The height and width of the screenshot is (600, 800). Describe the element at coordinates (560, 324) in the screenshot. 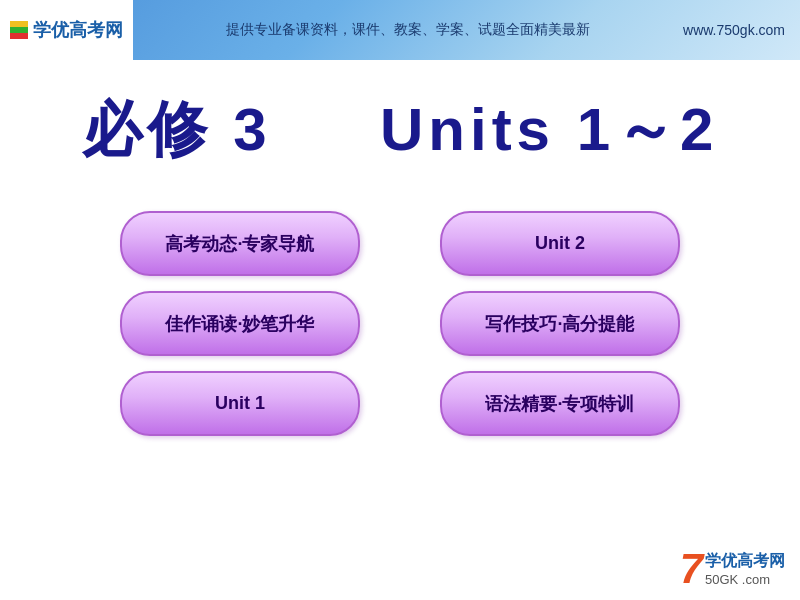

I see `btn-writing-skills: 写作技巧·高分提能` at that location.